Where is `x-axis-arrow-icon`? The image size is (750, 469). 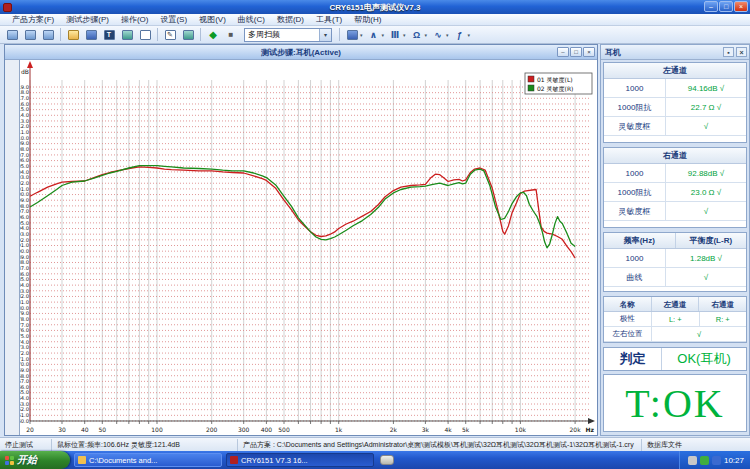
x-axis-arrow-icon is located at coordinates (592, 421).